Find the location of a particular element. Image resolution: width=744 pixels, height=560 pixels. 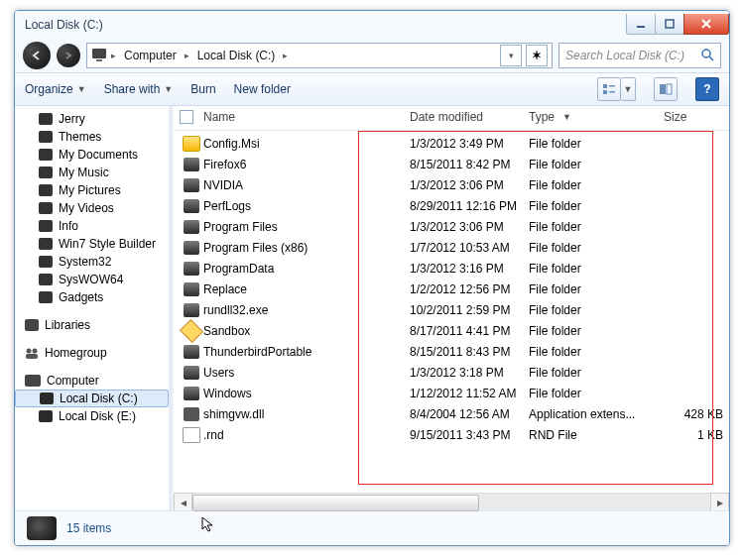

organize-button: Organize ▼ is located at coordinates (56, 89).